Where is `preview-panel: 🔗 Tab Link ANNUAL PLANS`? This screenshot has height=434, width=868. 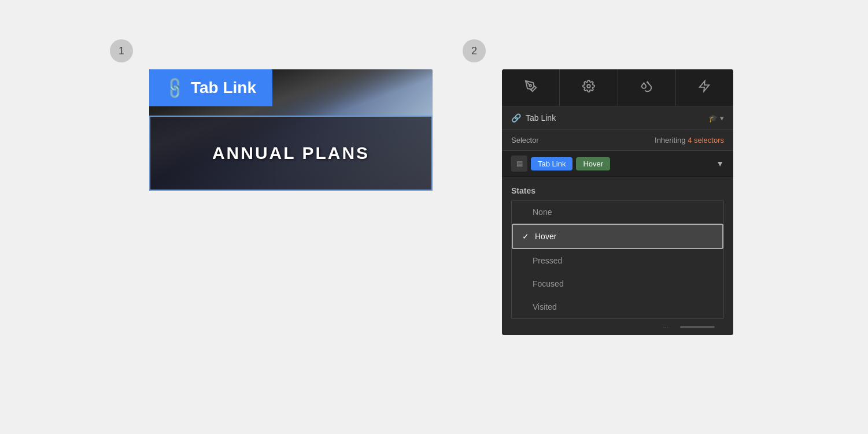 preview-panel: 🔗 Tab Link ANNUAL PLANS is located at coordinates (291, 130).